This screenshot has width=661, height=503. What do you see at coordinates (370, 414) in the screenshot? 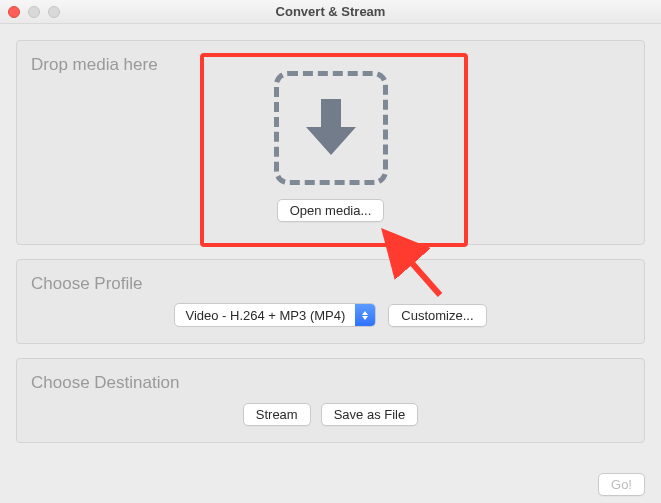
I see `save-as-file-button: Save as File` at bounding box center [370, 414].